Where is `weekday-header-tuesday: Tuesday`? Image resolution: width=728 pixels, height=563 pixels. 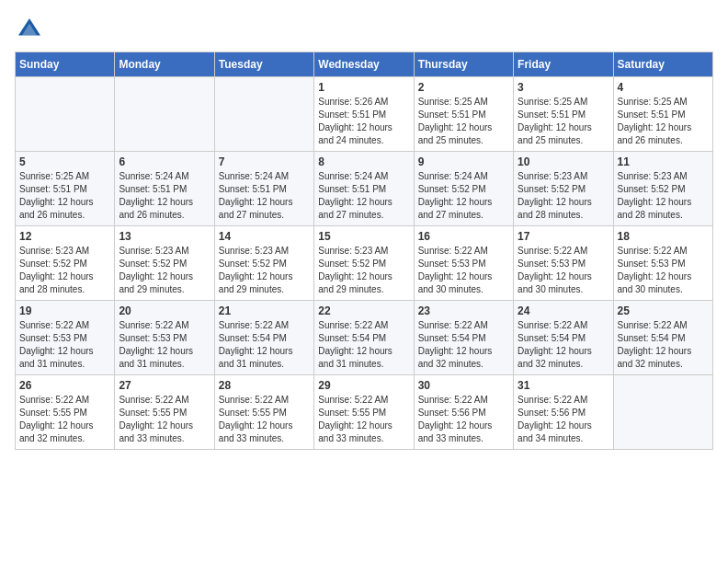
weekday-header-tuesday: Tuesday is located at coordinates (264, 64).